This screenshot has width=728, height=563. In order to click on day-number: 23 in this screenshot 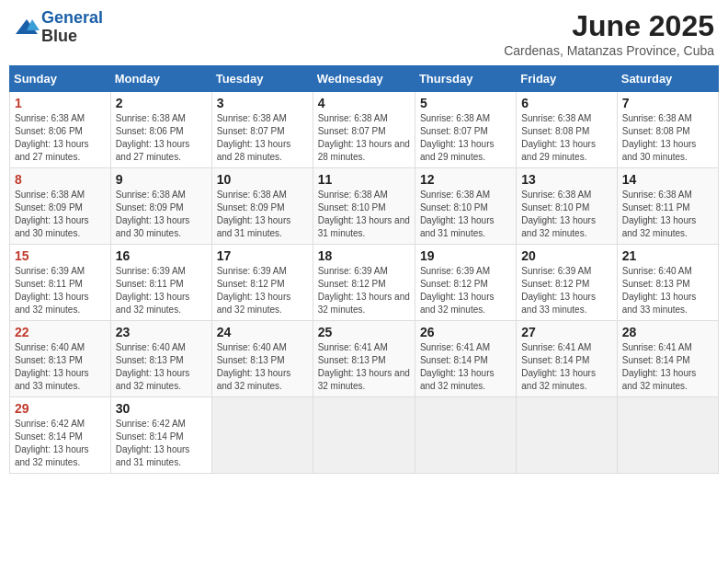, I will do `click(162, 332)`.